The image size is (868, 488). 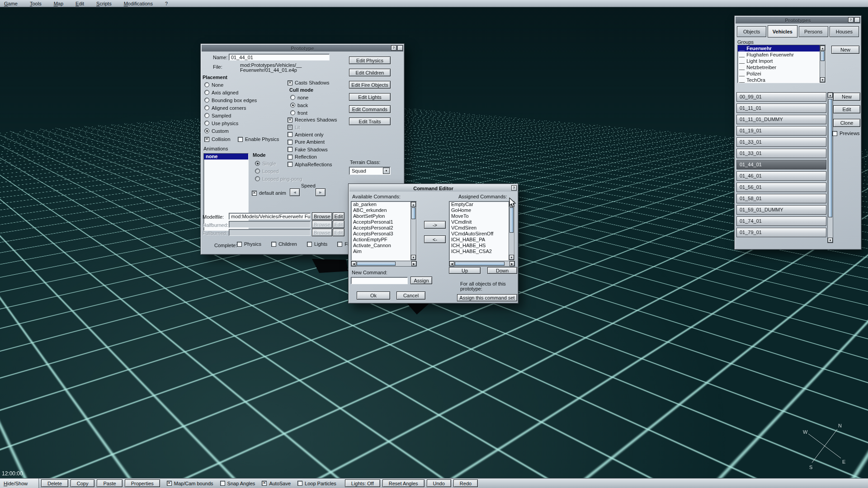 I want to click on group-item: __ Flughafen Feuerwehr, so click(x=778, y=55).